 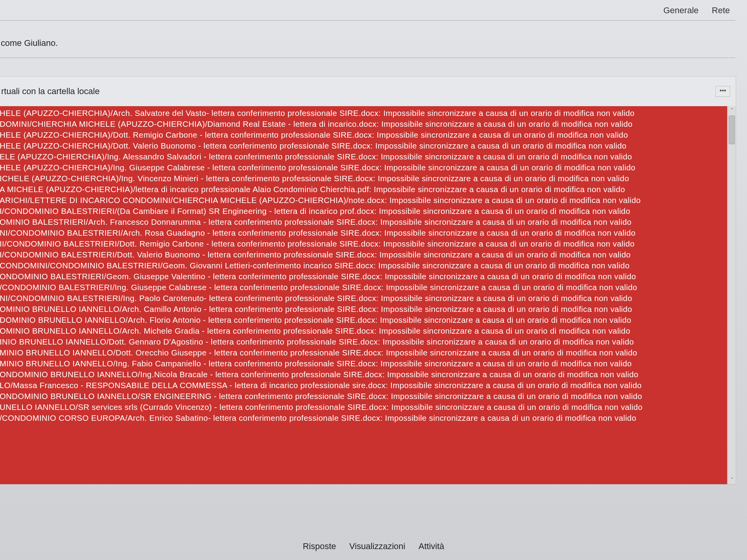 What do you see at coordinates (363, 189) in the screenshot?
I see `error-row: A MICHELE (APUZZO-CHIERCHIA)/lettera di …` at bounding box center [363, 189].